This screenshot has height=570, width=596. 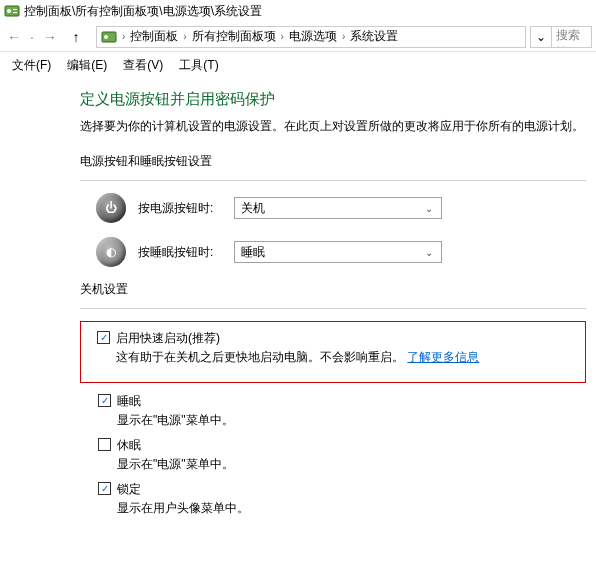 I want to click on breadcrumb: 所有控制面板项, so click(x=234, y=36).